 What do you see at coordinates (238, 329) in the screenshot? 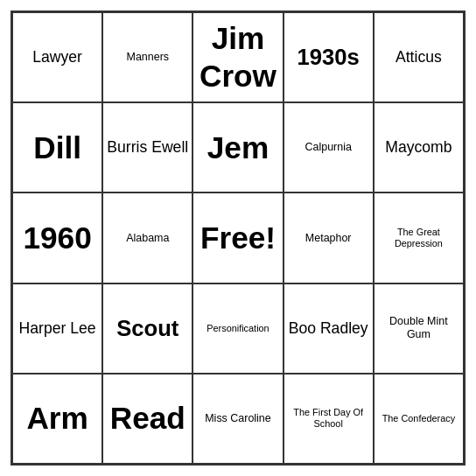
I see `bingo-cell-17: Personification` at bounding box center [238, 329].